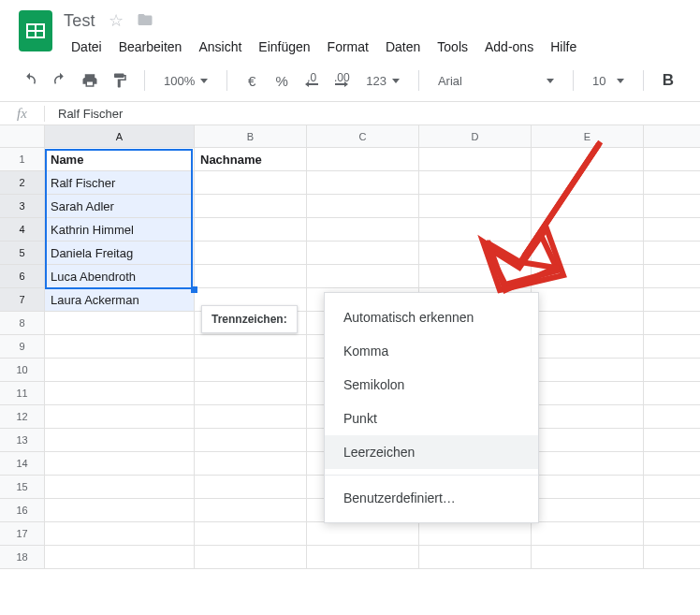 This screenshot has width=700, height=615. Describe the element at coordinates (151, 47) in the screenshot. I see `menu-bearbeiten: Bearbeiten` at that location.